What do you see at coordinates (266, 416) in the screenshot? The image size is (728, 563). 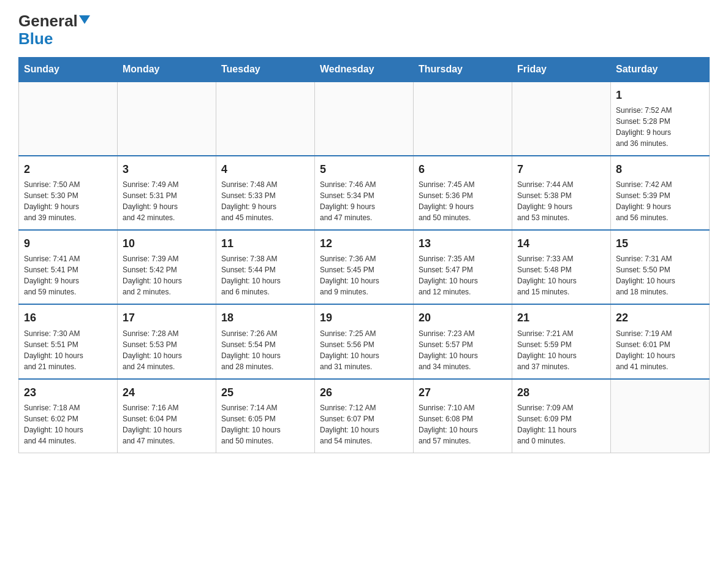 I see `calendar-cell: 25Sunrise: 7:14 AMSunset: 6:05 PMDayligh…` at bounding box center [266, 416].